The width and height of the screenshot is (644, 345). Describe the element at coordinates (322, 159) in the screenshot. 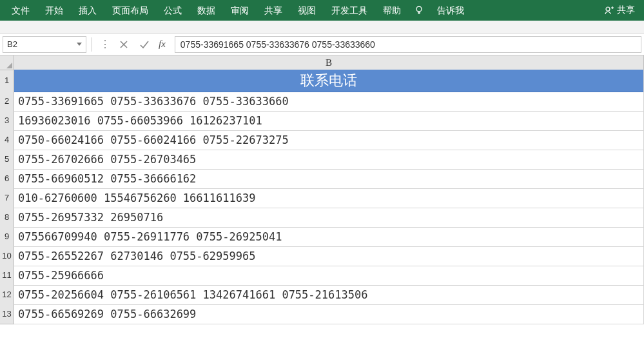

I see `table-row: 50755-26702666 0755-26703465` at that location.